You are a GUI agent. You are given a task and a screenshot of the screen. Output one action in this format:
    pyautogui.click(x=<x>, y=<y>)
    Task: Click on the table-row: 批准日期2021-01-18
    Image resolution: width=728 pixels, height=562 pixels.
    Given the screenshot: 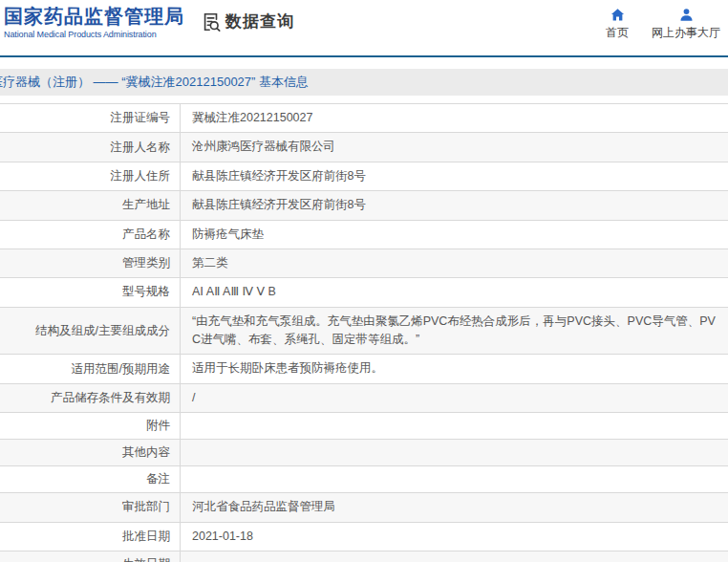 What is the action you would take?
    pyautogui.click(x=364, y=536)
    